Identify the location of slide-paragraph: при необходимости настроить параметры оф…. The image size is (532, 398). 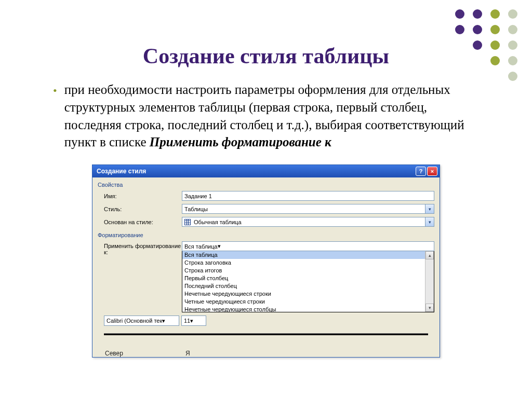
(272, 116).